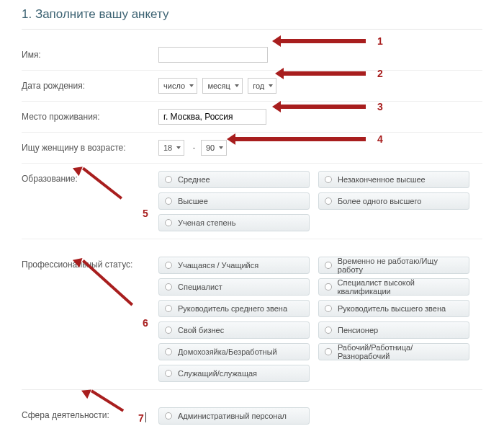  I want to click on option-label: Рабочий/Работница/Разнорабочий, so click(400, 352).